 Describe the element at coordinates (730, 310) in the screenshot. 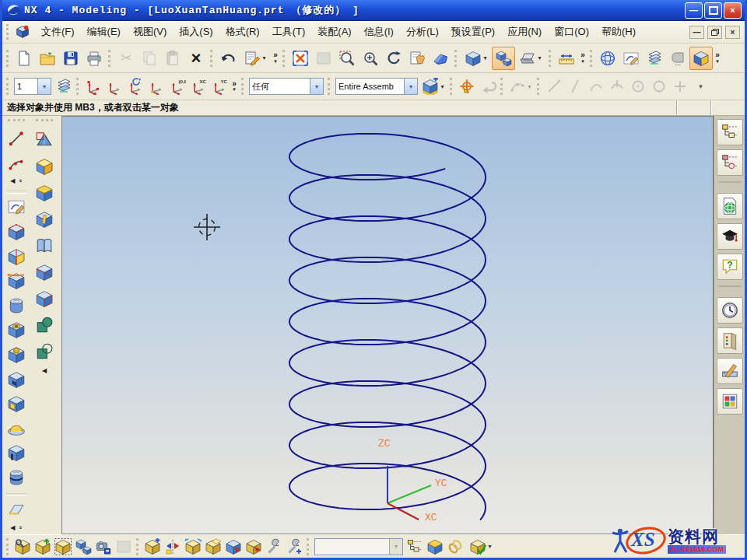

I see `history-palette-button` at that location.